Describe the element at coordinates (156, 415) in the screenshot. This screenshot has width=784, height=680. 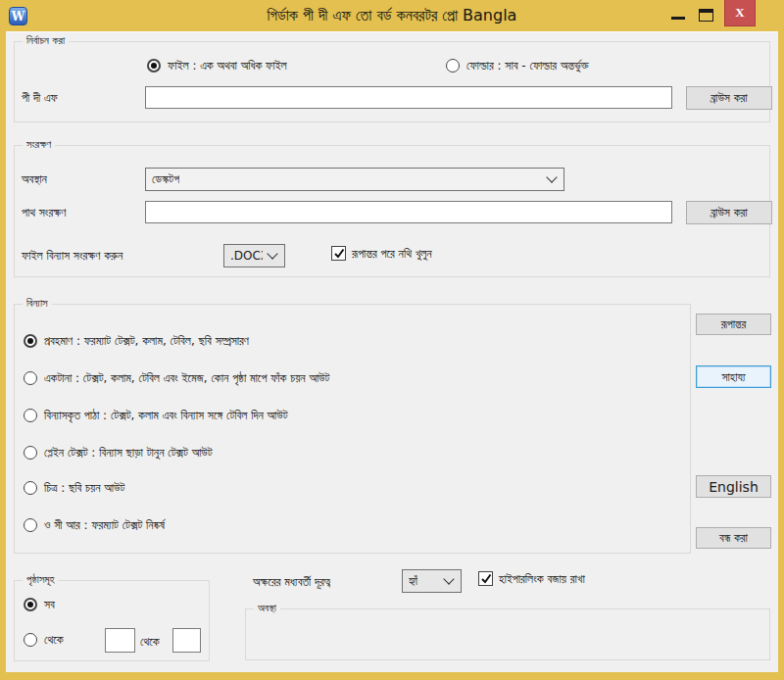
I see `layout-option-formatted: বিন্যাসকৃত পাঠা : টেক্সট, কলাম এবং বিন্য…` at that location.